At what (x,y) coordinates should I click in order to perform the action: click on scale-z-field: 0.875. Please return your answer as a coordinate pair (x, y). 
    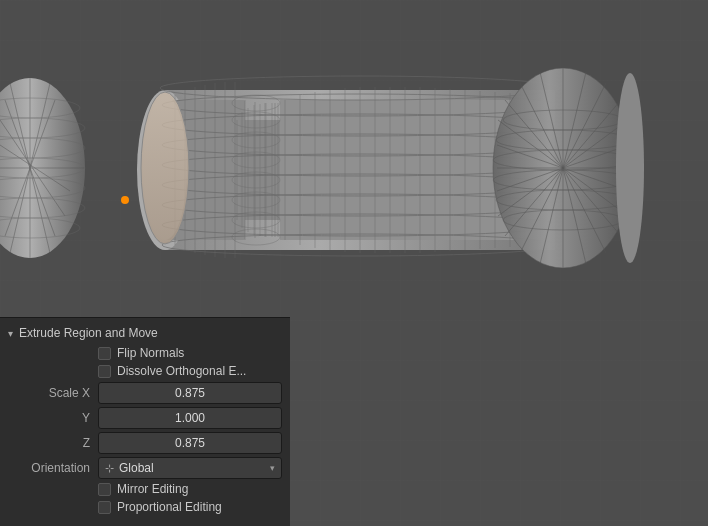
    Looking at the image, I should click on (190, 443).